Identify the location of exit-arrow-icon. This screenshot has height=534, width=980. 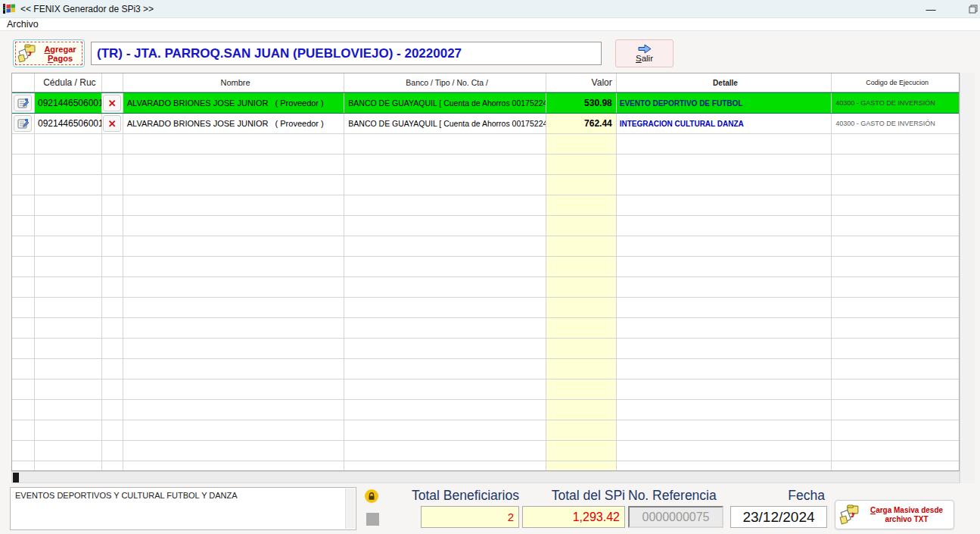
(645, 48).